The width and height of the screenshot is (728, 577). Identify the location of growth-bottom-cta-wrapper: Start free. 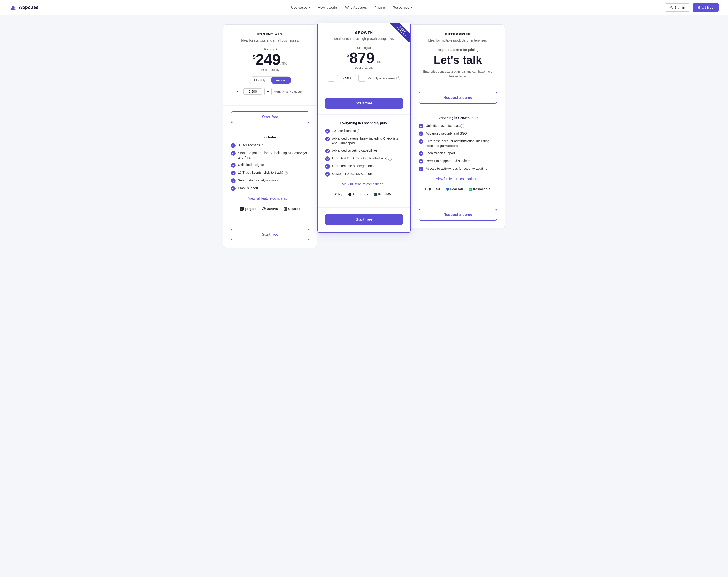
(364, 220).